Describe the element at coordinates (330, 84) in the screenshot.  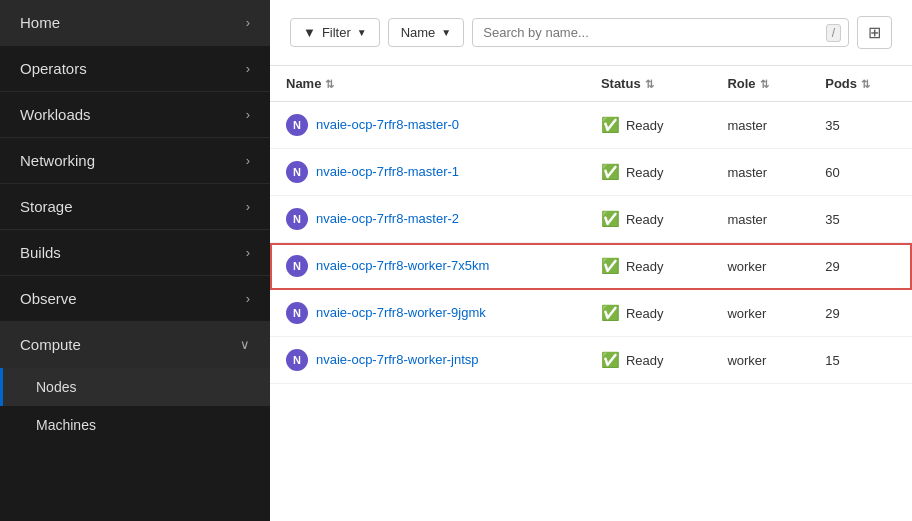
I see `sort-icon-name: ⇅` at that location.